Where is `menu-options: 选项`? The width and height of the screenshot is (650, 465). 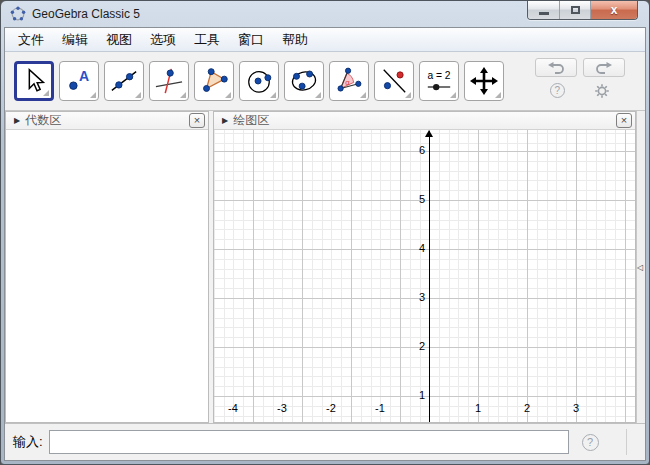
menu-options: 选项 is located at coordinates (163, 40).